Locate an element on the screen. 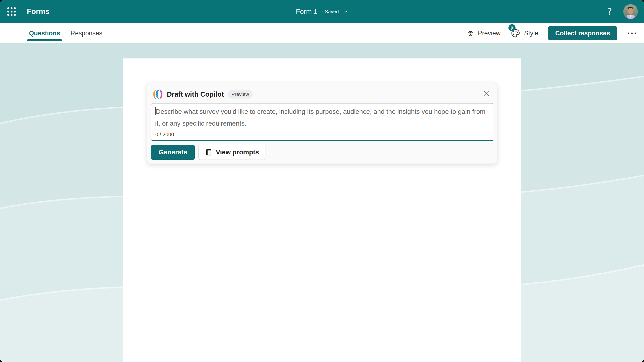 The width and height of the screenshot is (644, 362). style-button: Style is located at coordinates (524, 33).